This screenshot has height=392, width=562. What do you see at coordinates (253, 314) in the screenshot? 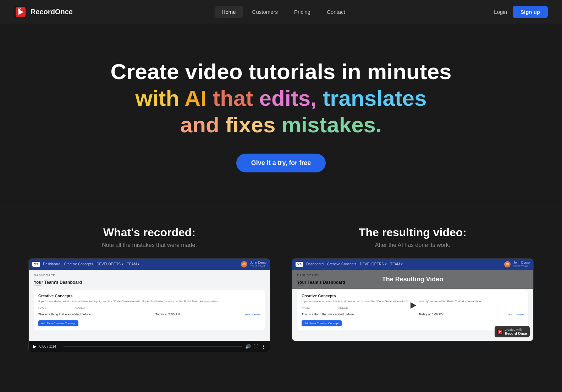
I see `table-row-actions: Edit Delete` at bounding box center [253, 314].